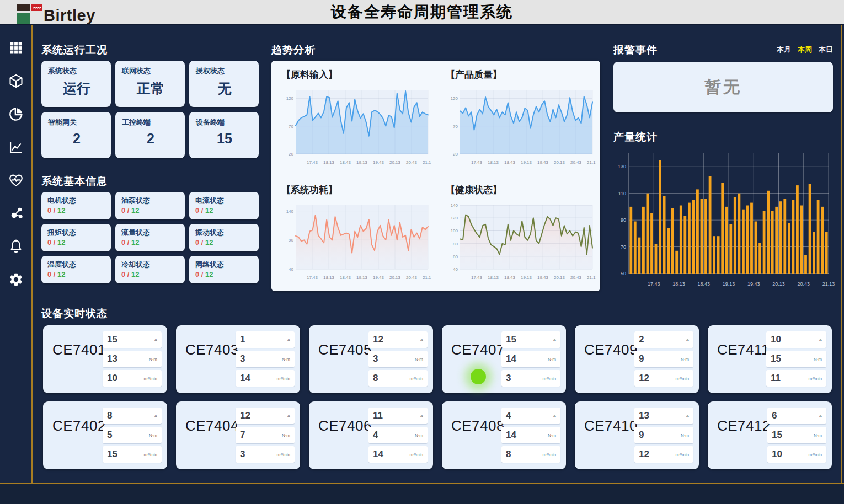 This screenshot has height=504, width=844. What do you see at coordinates (16, 213) in the screenshot?
I see `network-nodes-icon` at bounding box center [16, 213].